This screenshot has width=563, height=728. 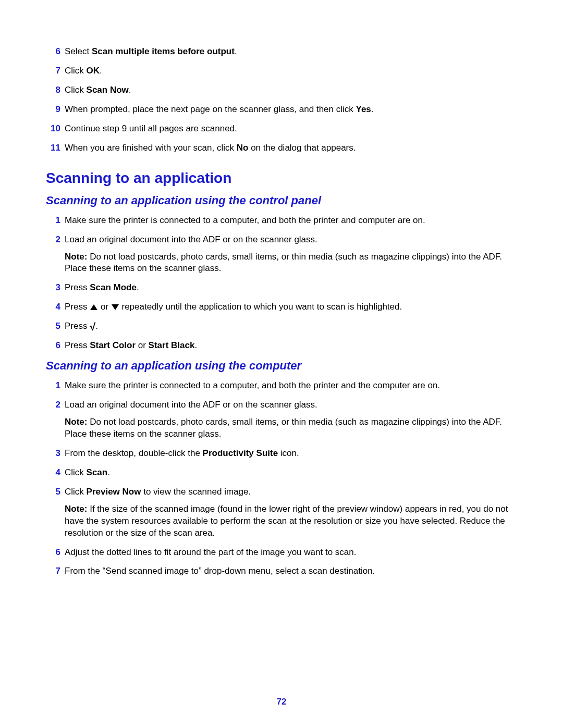 I want to click on step-item: 4Click Scan., so click(x=282, y=473).